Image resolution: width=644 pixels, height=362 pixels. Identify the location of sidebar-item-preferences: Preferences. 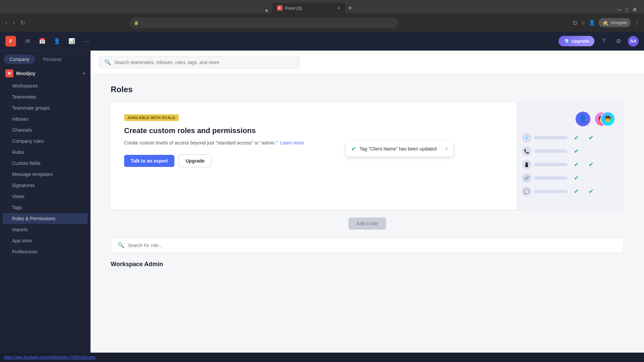
(45, 252).